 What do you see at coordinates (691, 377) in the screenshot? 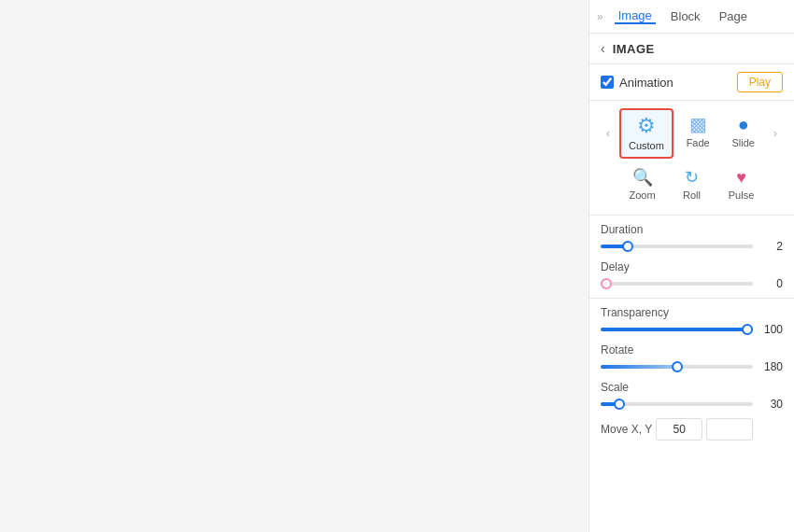
I see `custom-section: Transparency 100 Rotate 180 Scale` at bounding box center [691, 377].